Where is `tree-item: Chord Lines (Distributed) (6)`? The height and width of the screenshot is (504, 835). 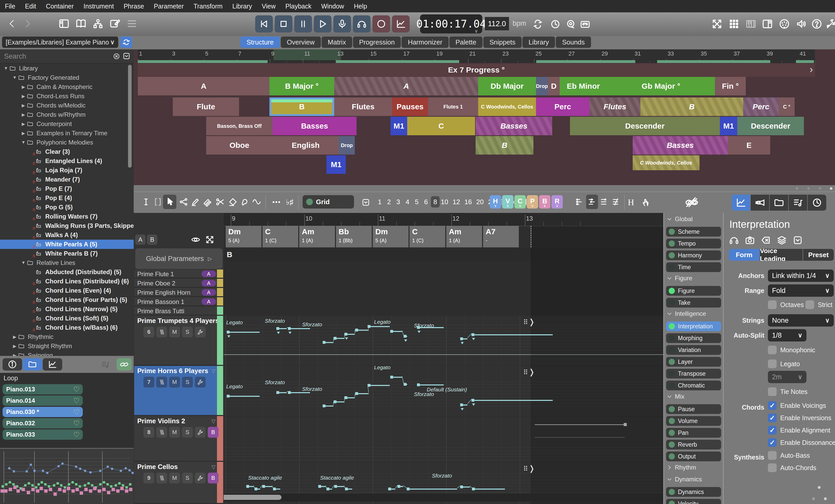 tree-item: Chord Lines (Distributed) (6) is located at coordinates (67, 281).